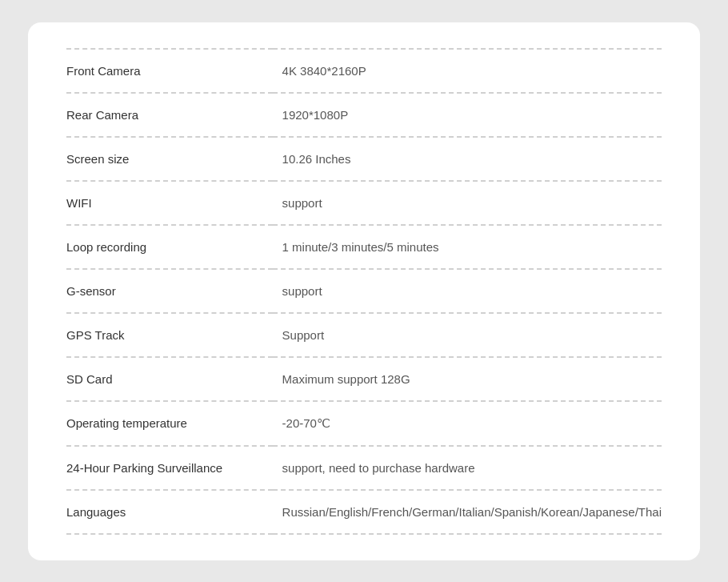  Describe the element at coordinates (170, 335) in the screenshot. I see `spec-label: GPS Track` at that location.